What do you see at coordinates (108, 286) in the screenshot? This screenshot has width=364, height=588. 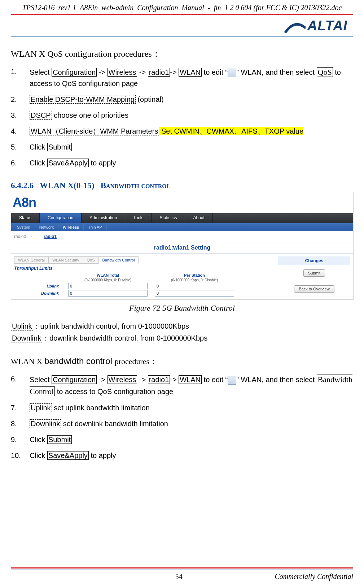 I see `input-uplink-total: 0` at bounding box center [108, 286].